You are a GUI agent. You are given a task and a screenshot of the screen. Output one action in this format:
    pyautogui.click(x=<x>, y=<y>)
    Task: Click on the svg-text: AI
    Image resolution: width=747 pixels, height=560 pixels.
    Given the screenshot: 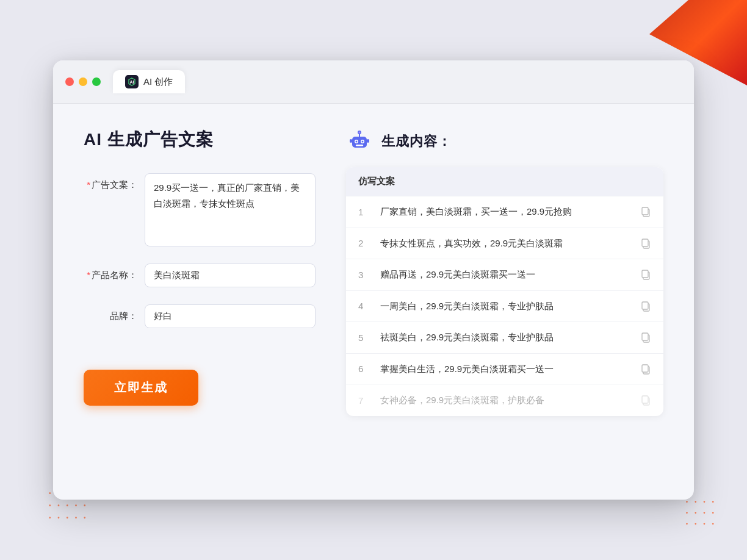 What is the action you would take?
    pyautogui.click(x=132, y=82)
    